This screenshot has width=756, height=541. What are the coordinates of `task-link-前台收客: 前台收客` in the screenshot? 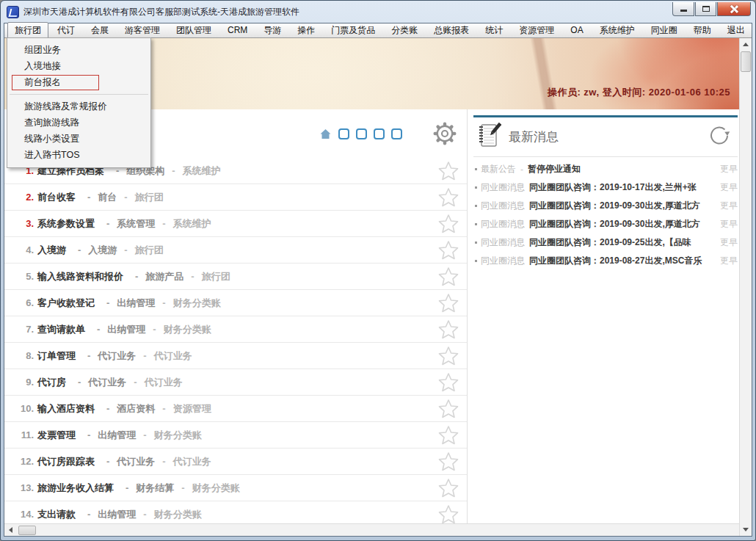 It's located at (57, 197).